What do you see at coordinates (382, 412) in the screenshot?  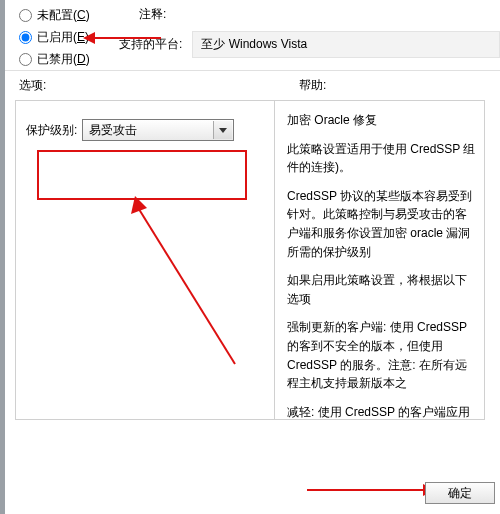 I see `help-p5: 减轻: 使用 CredSSP 的客户端应用程序本，但使用 CredSSP 的服务…` at bounding box center [382, 412].